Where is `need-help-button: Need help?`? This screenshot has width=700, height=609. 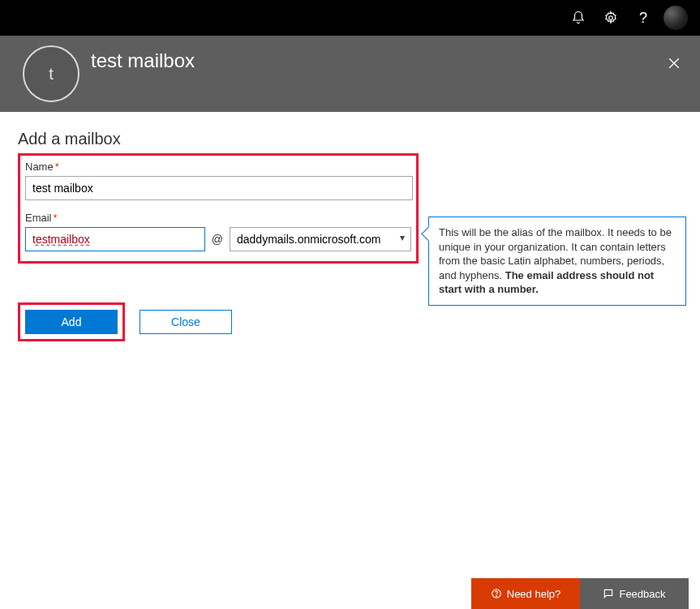
need-help-button: Need help? is located at coordinates (526, 594).